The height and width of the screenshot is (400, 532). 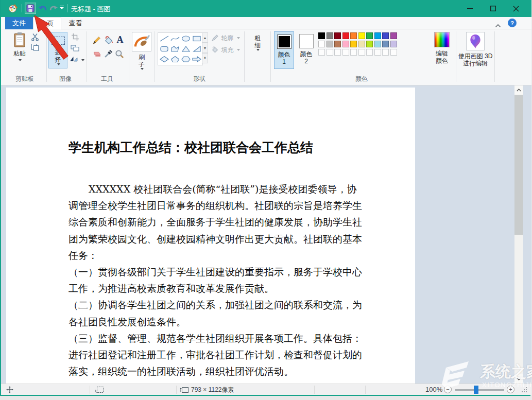 I want to click on scroll-down-button, so click(x=519, y=379).